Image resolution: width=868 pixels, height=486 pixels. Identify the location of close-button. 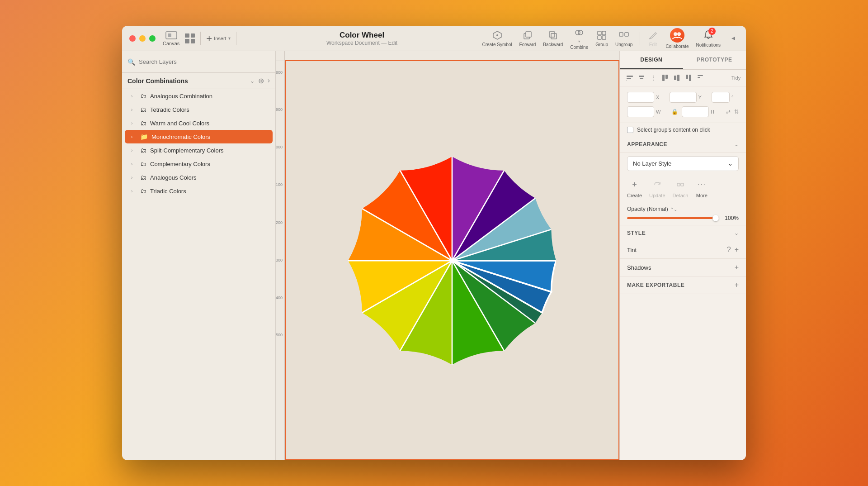
(132, 38).